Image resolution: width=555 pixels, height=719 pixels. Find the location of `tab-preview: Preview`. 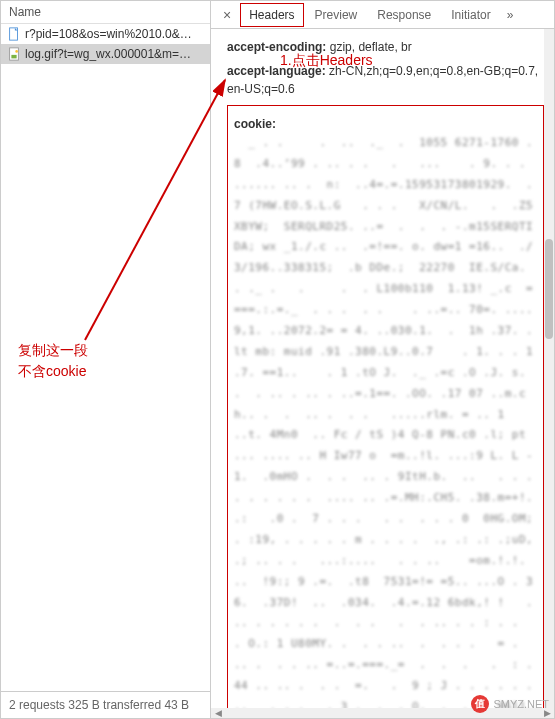

tab-preview: Preview is located at coordinates (336, 15).